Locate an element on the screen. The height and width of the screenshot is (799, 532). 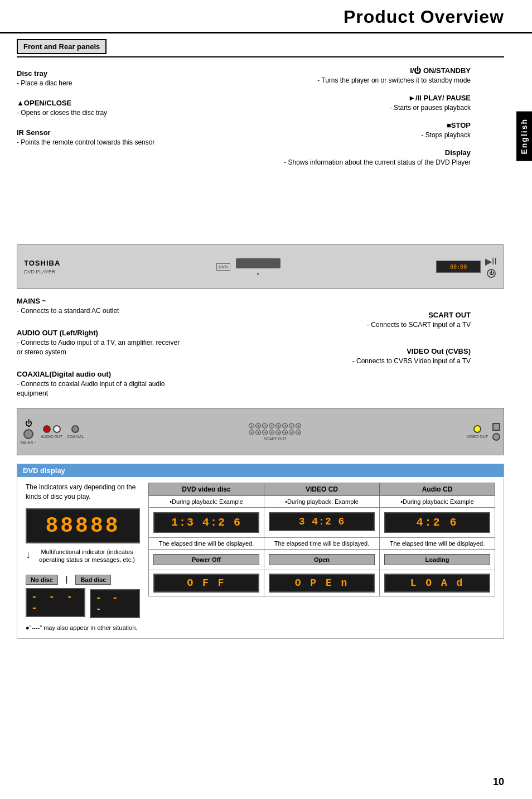
audio-out-label: AUDIO OUT (Left/Right) - Connects to Aud… is located at coordinates (100, 343).